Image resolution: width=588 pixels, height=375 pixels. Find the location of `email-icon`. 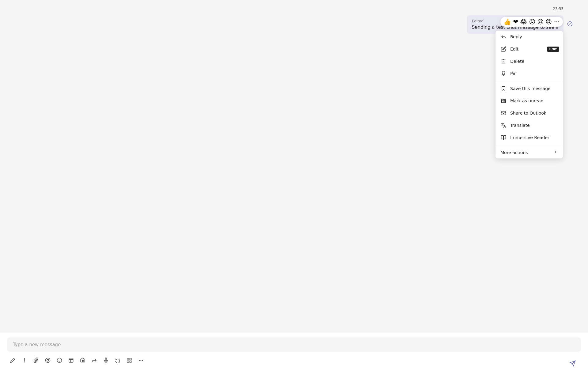

email-icon is located at coordinates (503, 113).